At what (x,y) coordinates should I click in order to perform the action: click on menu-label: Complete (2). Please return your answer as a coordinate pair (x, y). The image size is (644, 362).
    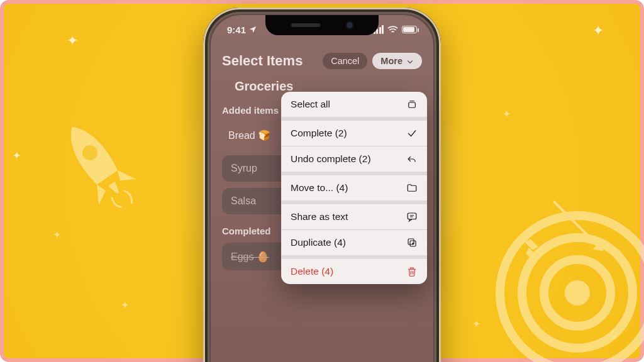
    Looking at the image, I should click on (319, 133).